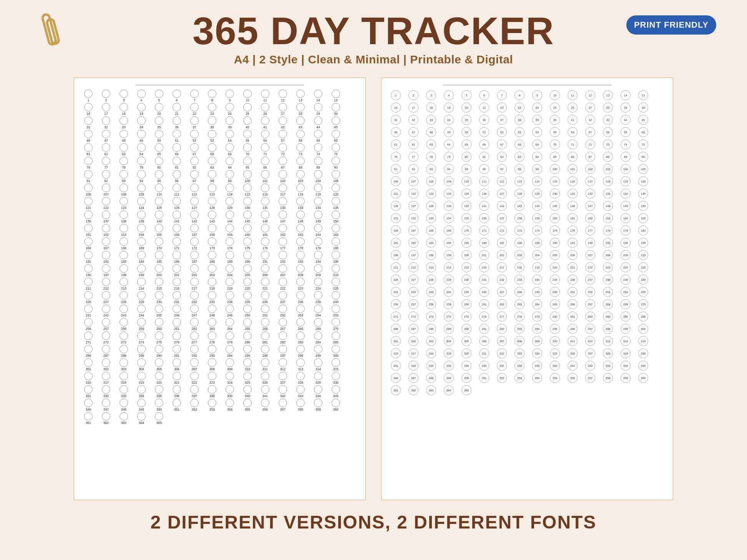 The image size is (747, 560). I want to click on day-circle-num: 92, so click(413, 169).